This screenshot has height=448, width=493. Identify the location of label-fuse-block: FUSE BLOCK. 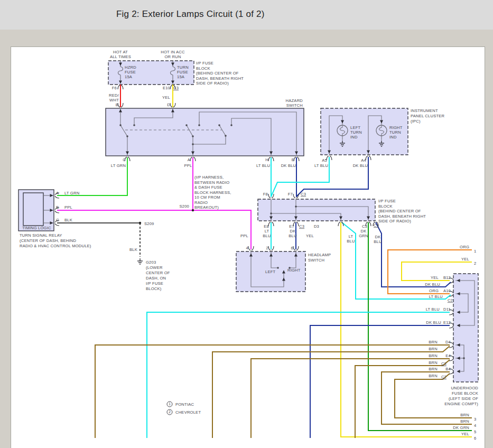
(465, 393).